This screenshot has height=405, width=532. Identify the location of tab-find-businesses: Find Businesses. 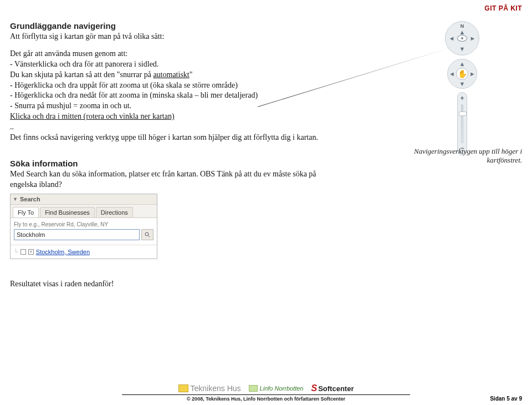
(68, 212).